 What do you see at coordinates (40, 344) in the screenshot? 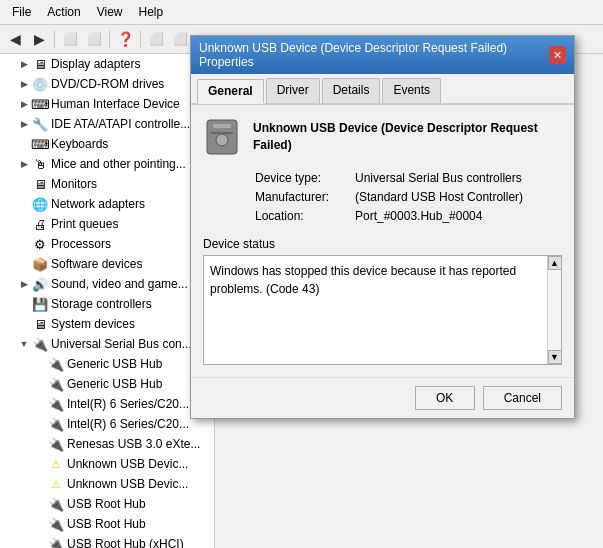
I see `usb-controllers-icon: 🔌` at bounding box center [40, 344].